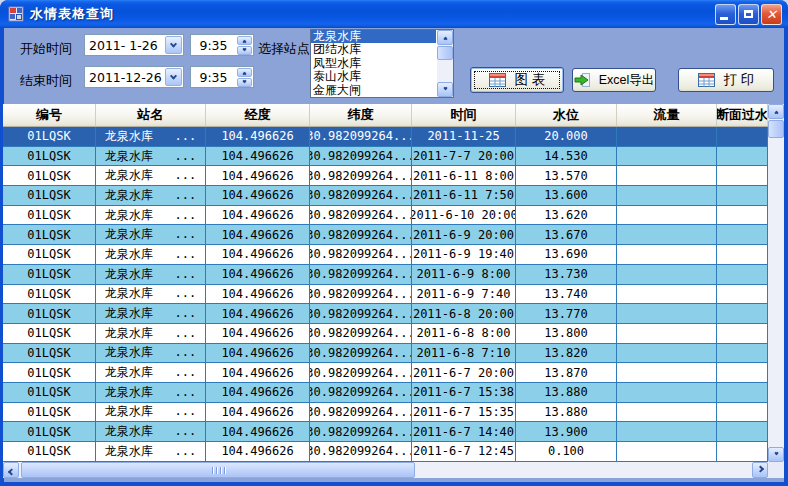 This screenshot has height=486, width=788. I want to click on end-time-up-icon, so click(244, 72).